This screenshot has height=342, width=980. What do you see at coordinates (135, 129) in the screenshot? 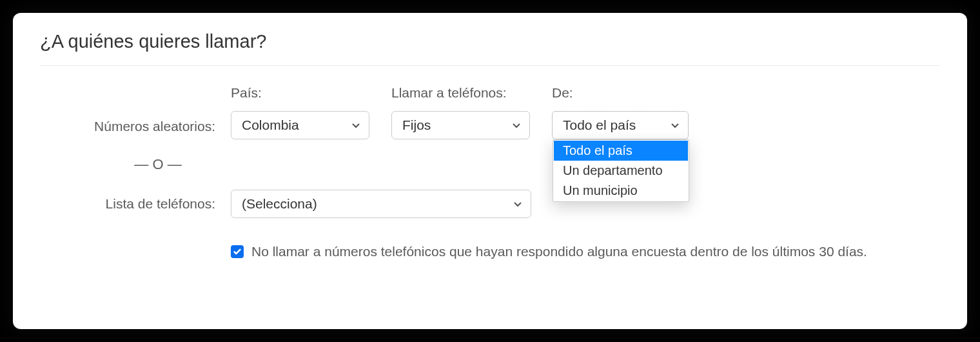
I see `random-numbers-label: Números aleatorios:` at bounding box center [135, 129].